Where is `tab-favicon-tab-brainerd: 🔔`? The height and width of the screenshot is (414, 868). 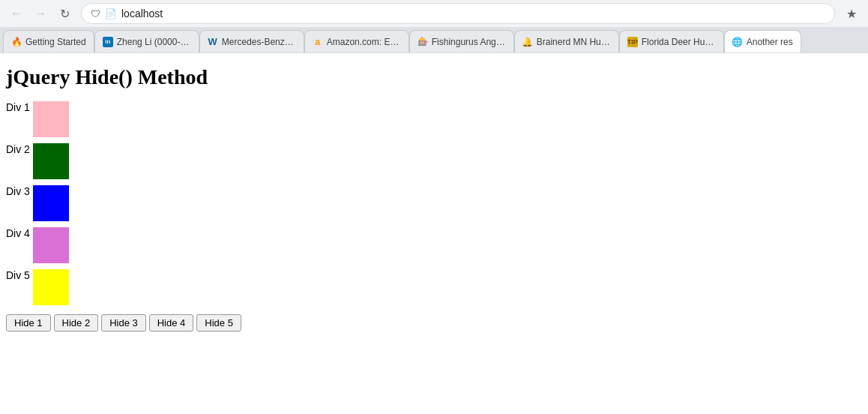 tab-favicon-tab-brainerd: 🔔 is located at coordinates (528, 42).